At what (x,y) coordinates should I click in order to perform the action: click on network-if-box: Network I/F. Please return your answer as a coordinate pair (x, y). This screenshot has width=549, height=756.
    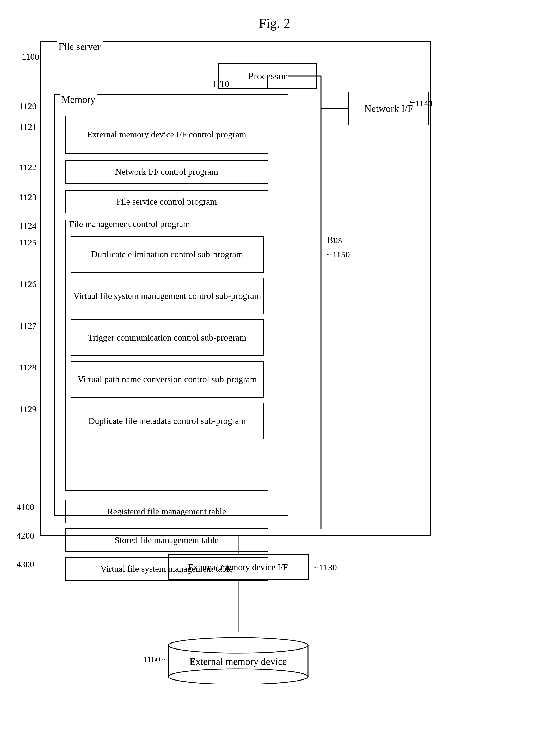
    Looking at the image, I should click on (389, 109).